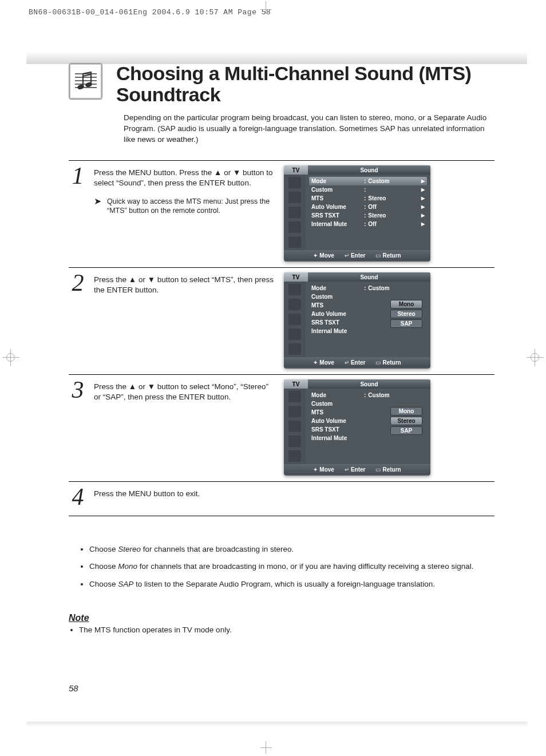 The image size is (546, 756). What do you see at coordinates (292, 567) in the screenshot?
I see `choice-bullet-item: Choose Mono for channels that are broadc…` at bounding box center [292, 567].